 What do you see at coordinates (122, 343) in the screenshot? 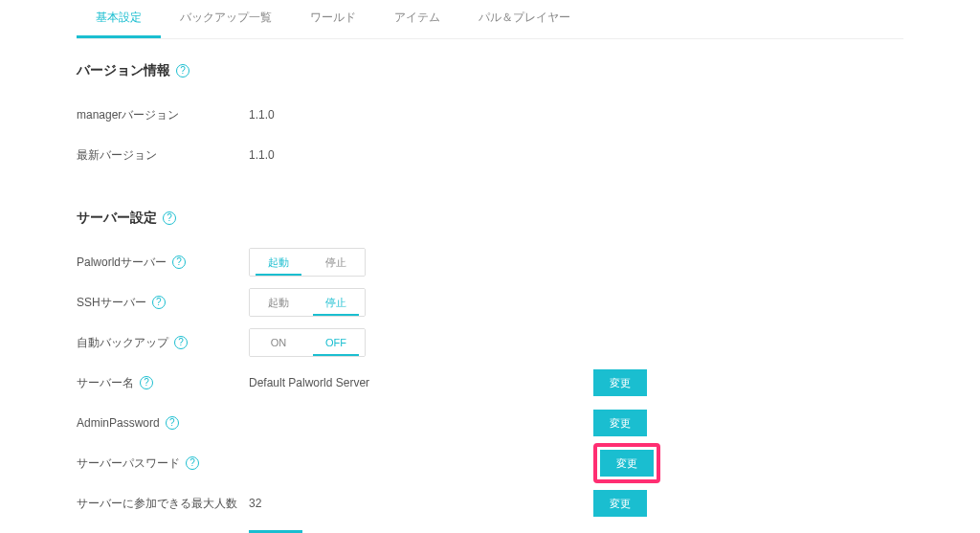
I see `auto-backup-label: 自動バックアップ` at bounding box center [122, 343].